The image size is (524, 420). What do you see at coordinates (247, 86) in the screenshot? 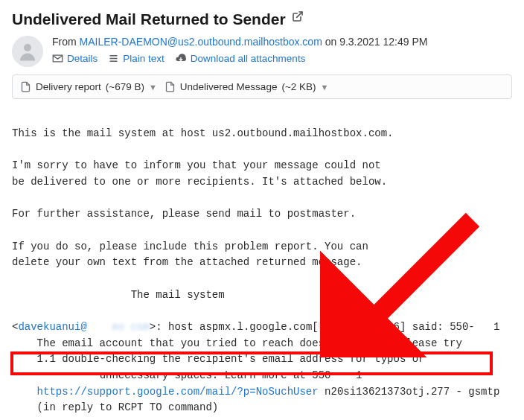
I see `attachment-item: Undelivered Message (~2 KB) ▼` at bounding box center [247, 86].